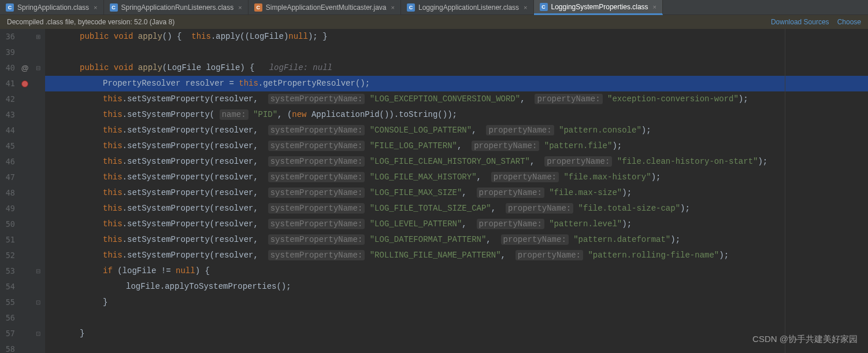  I want to click on tab-multicaster: CSimpleApplicationEventMulticaster.java×, so click(325, 8).